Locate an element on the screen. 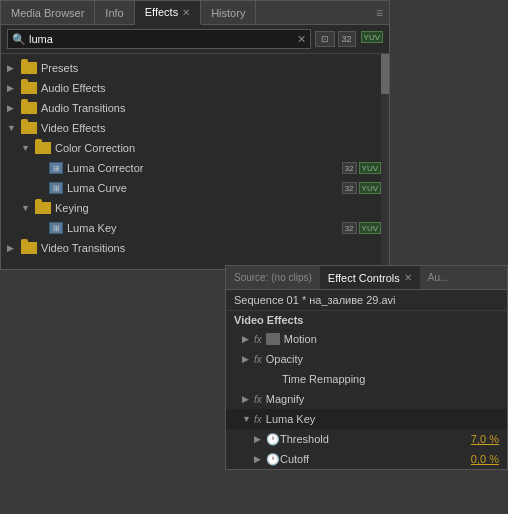 The width and height of the screenshot is (508, 514). magnify-arrow-icon is located at coordinates (248, 399).